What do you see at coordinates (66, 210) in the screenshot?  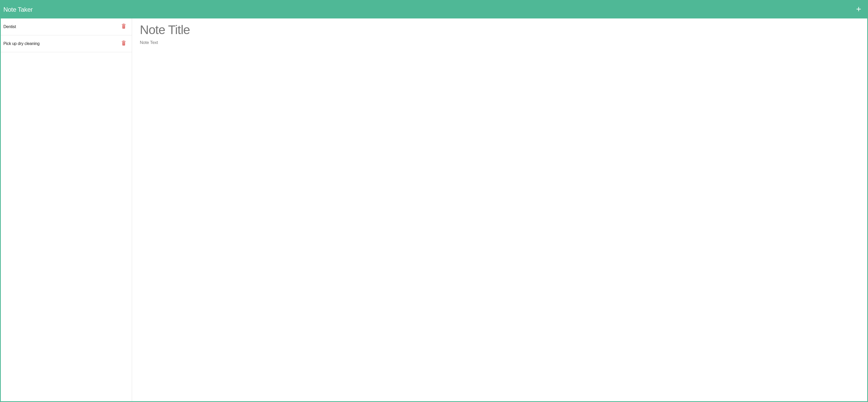 I see `notes-sidebar: Dentist Pick up dry cleaning` at bounding box center [66, 210].